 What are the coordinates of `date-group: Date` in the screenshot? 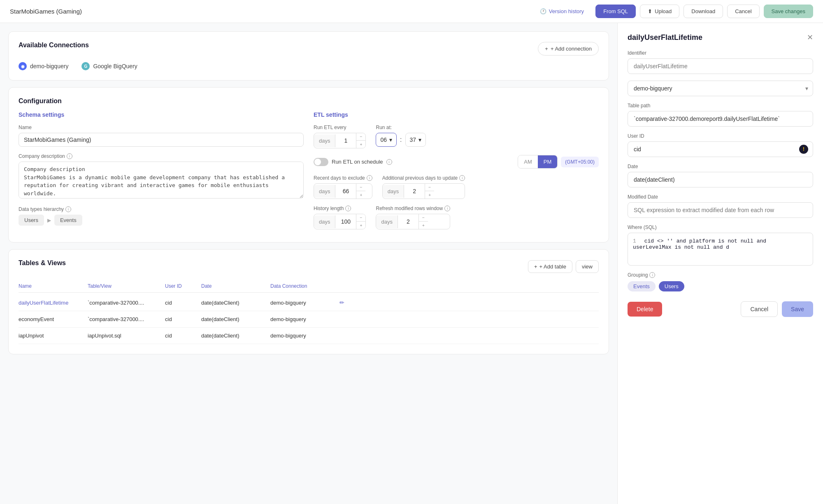 It's located at (720, 176).